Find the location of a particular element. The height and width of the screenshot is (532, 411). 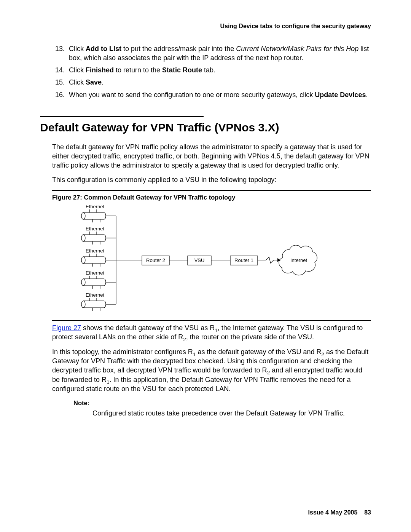

footer-issue: Issue 4 May 2005 is located at coordinates (333, 513).